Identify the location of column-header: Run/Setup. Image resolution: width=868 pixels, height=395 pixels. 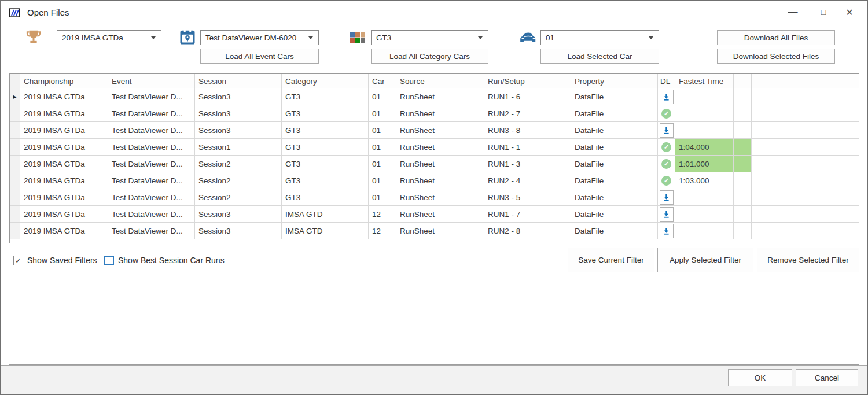
(528, 81).